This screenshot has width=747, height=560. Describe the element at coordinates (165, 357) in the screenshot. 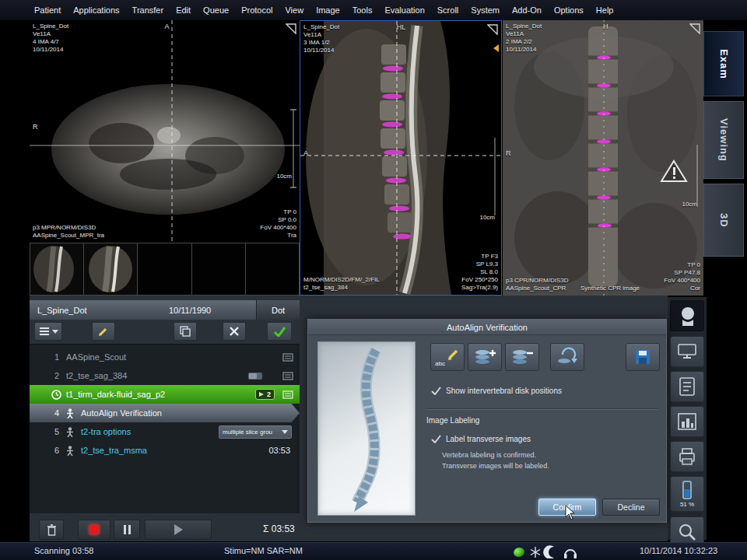

I see `step-row-1: 1 AASpine_Scout` at that location.